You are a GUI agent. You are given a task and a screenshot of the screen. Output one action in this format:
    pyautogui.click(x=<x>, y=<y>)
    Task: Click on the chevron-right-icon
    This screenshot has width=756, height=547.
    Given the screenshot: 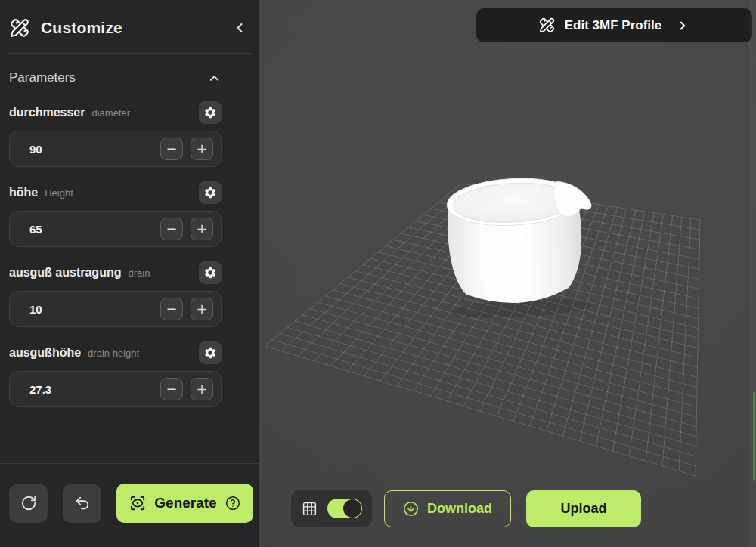 What is the action you would take?
    pyautogui.click(x=683, y=26)
    